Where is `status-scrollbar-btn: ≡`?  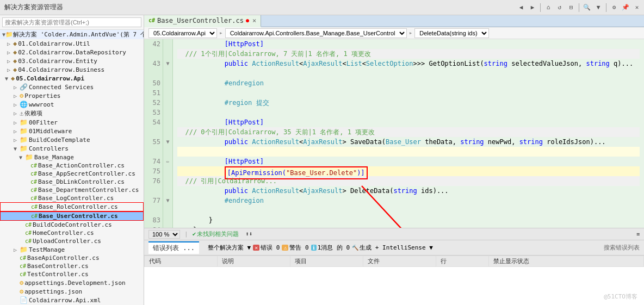
status-scrollbar-btn: ≡ is located at coordinates (638, 234).